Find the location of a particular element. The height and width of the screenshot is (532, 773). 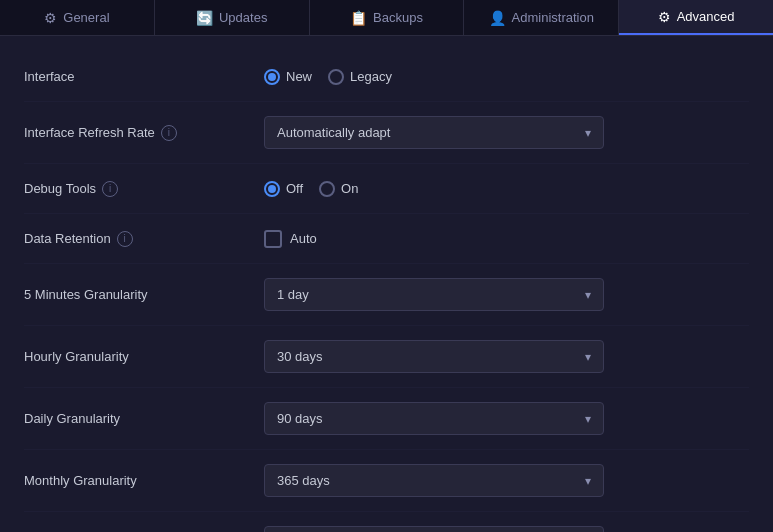

debug-off-radio is located at coordinates (272, 189).